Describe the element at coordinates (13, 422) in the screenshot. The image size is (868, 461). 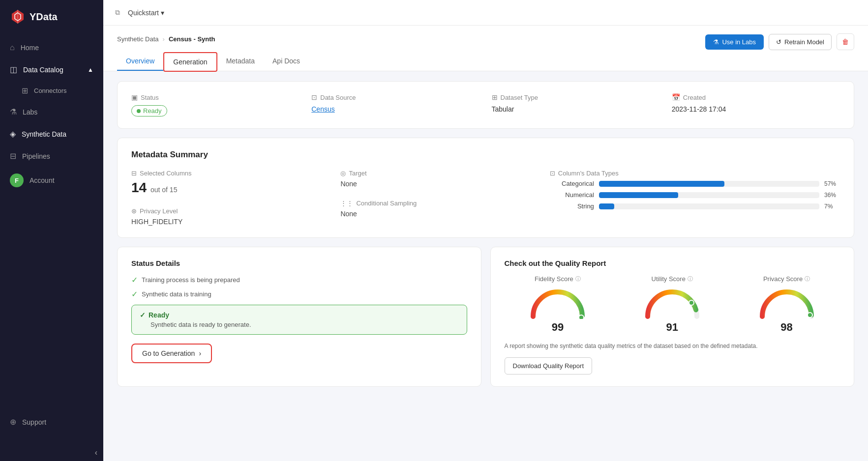
I see `support-icon: ⊕` at that location.